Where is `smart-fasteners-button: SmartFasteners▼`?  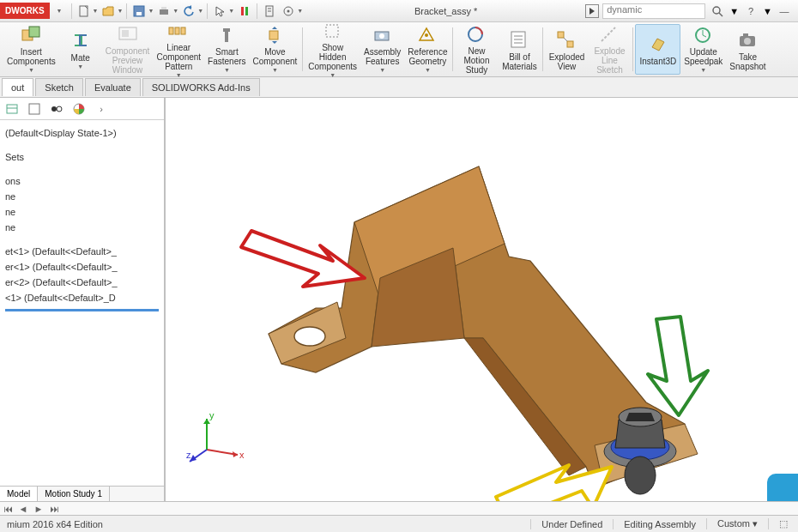 smart-fasteners-button: SmartFasteners▼ is located at coordinates (227, 50).